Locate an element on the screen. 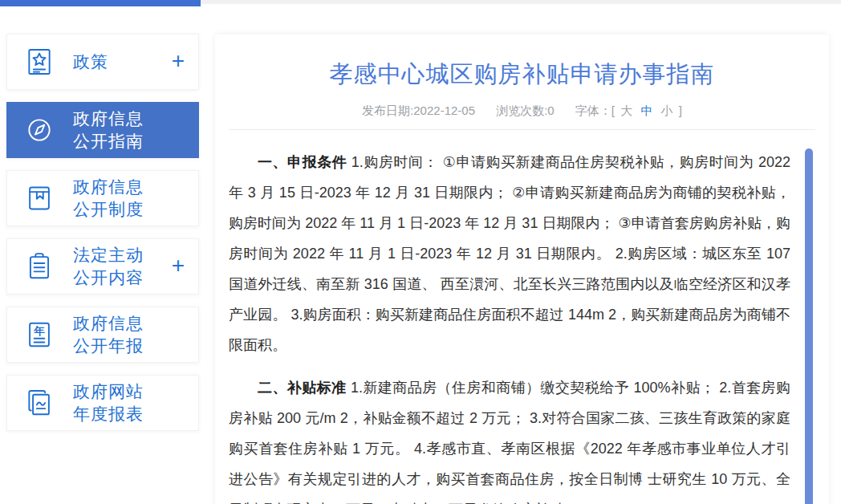 The image size is (841, 504). sidebar-item-label: 政策 is located at coordinates (91, 62).